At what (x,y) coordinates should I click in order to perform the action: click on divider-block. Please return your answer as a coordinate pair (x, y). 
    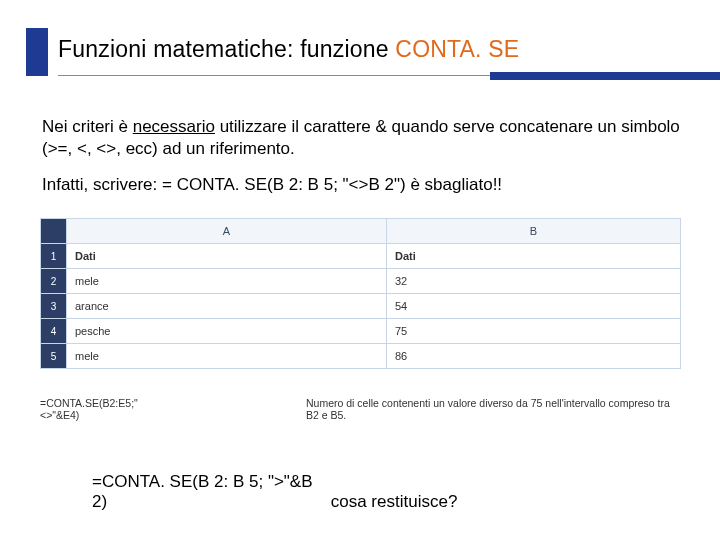
    Looking at the image, I should click on (605, 76).